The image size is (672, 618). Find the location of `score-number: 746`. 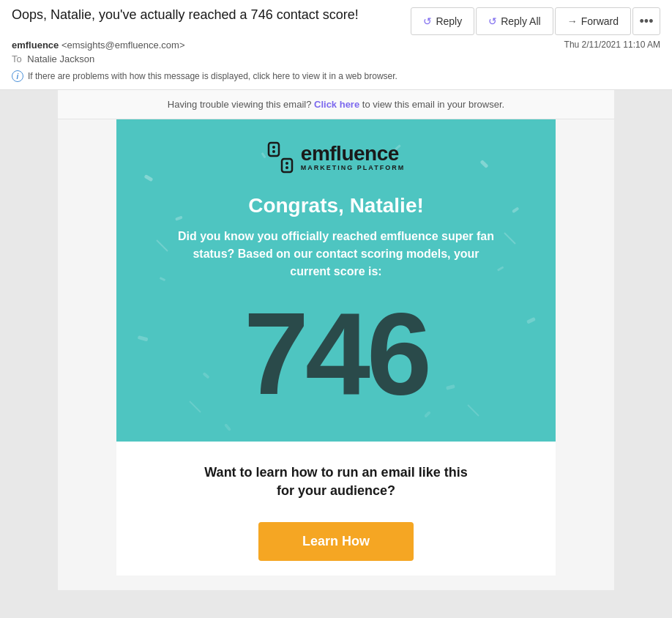

score-number: 746 is located at coordinates (336, 354).